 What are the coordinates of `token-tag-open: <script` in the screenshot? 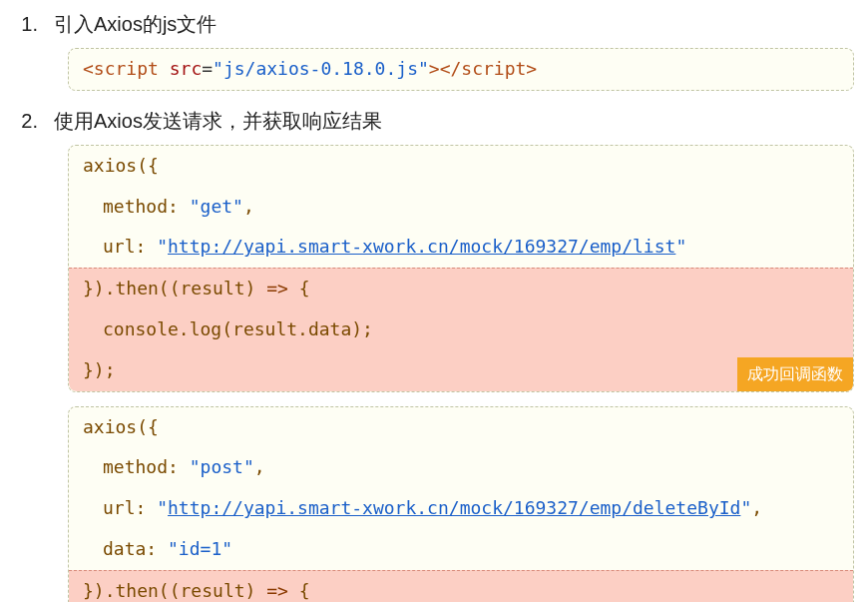 It's located at (126, 68).